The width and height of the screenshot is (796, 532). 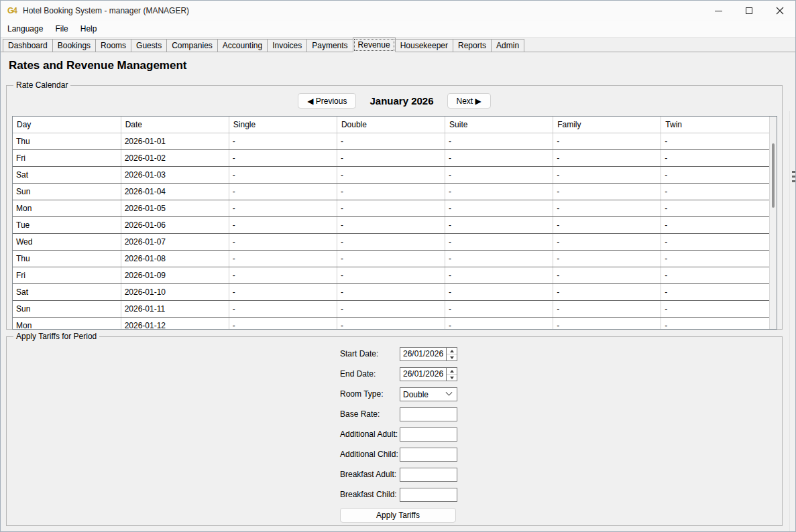 I want to click on table-cell: 2026-01-07, so click(x=174, y=241).